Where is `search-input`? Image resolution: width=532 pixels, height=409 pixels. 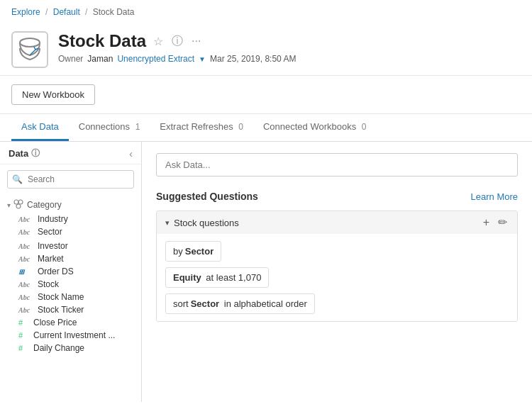 search-input is located at coordinates (71, 179).